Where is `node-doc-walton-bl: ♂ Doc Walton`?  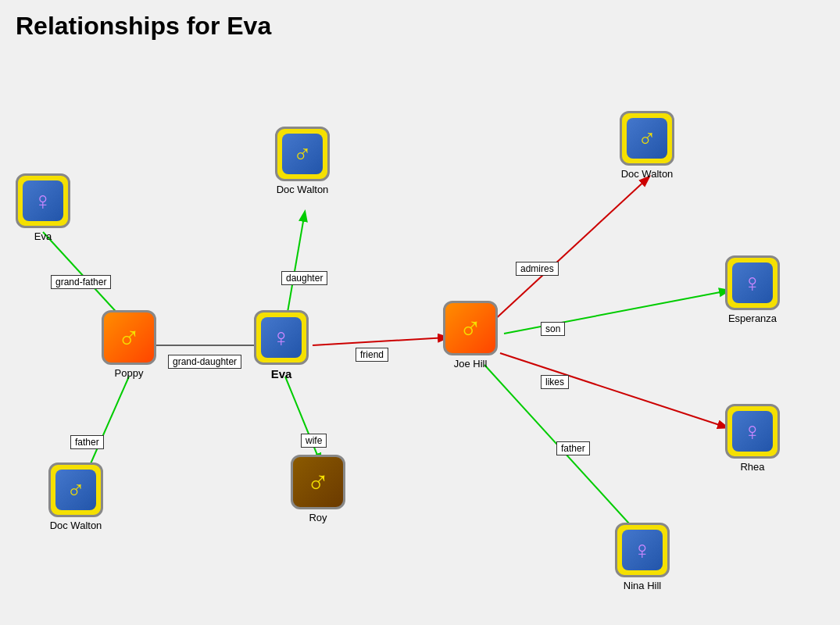 node-doc-walton-bl: ♂ Doc Walton is located at coordinates (76, 497).